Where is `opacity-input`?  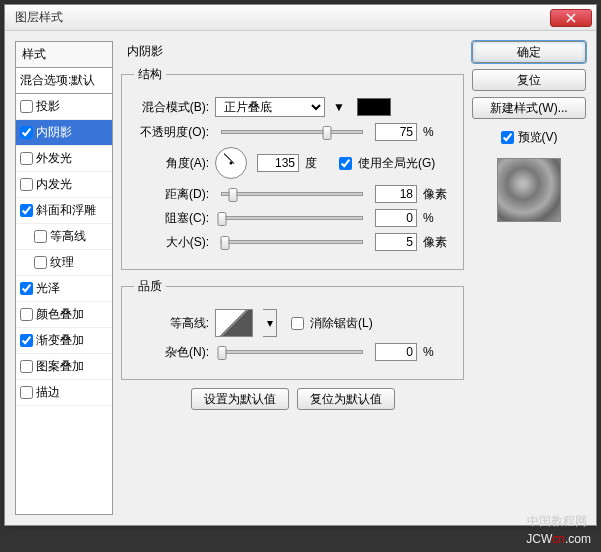 opacity-input is located at coordinates (396, 132).